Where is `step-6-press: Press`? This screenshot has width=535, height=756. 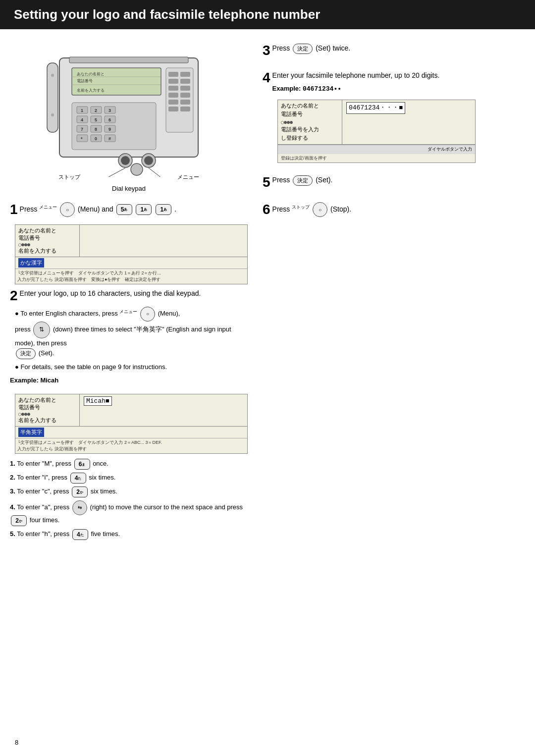 step-6-press: Press is located at coordinates (281, 209).